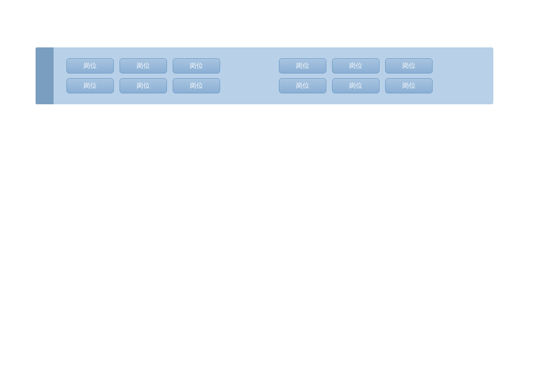 This screenshot has height=392, width=555. Describe the element at coordinates (278, 86) in the screenshot. I see `button-row-2: 岗位 岗位 岗位 岗位 岗位 岗位` at that location.